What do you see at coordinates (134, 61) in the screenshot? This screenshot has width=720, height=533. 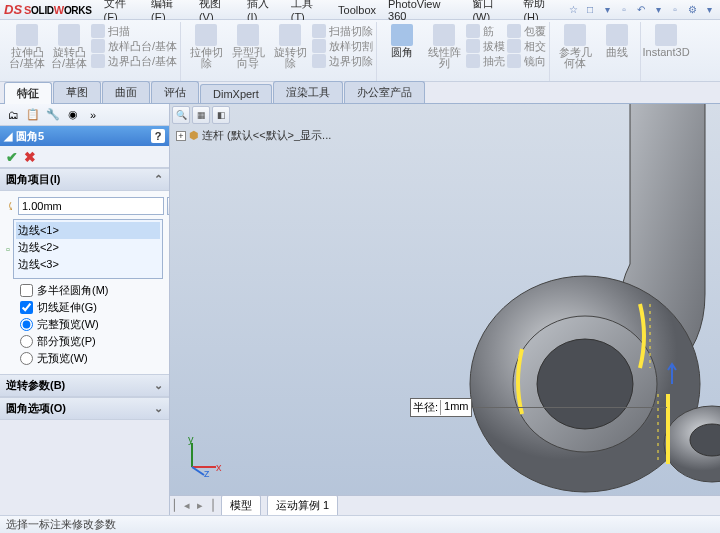 I see `boundary-boss-button: 边界凸台/基体` at bounding box center [134, 61].